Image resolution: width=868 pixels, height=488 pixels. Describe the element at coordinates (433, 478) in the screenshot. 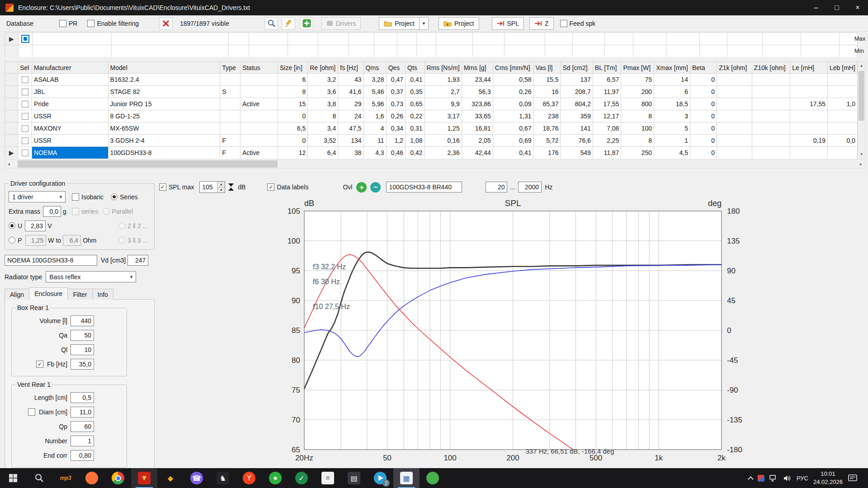

I see `green-leaf-app-icon` at that location.